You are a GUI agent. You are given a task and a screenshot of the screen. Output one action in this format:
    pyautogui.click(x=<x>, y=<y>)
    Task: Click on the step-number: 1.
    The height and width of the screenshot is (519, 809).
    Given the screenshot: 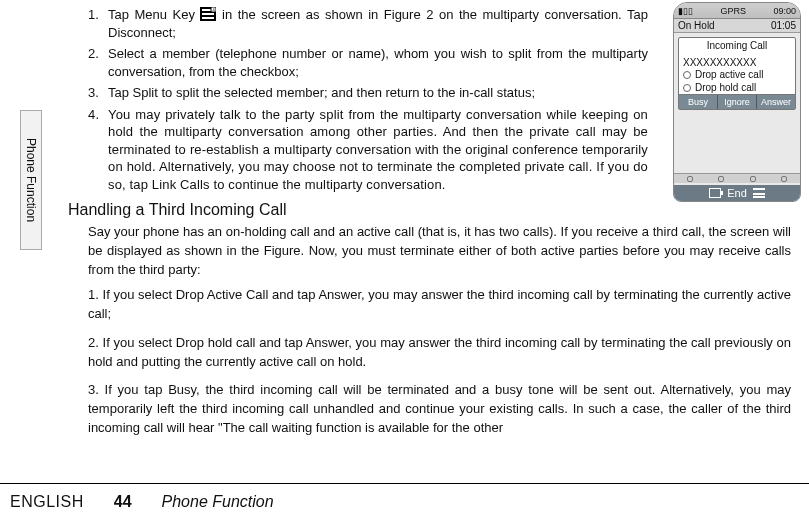 What is the action you would take?
    pyautogui.click(x=95, y=24)
    